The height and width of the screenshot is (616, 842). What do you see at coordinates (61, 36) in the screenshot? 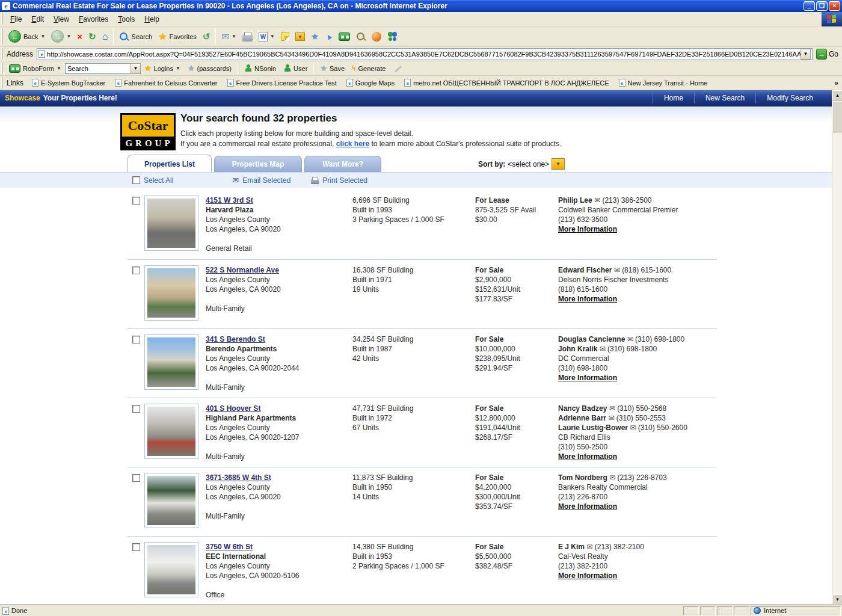
I see `forward-button: → ▼` at bounding box center [61, 36].